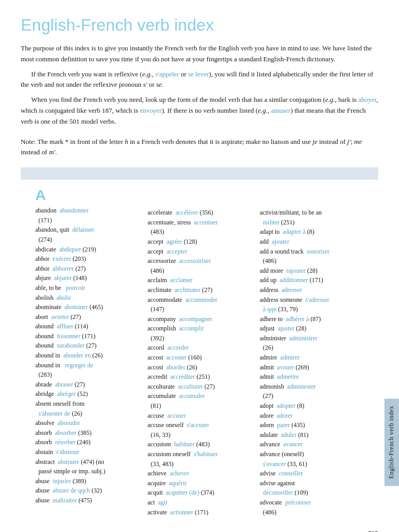 The height and width of the screenshot is (532, 399). I want to click on entry-admonish: admonish admonester (27), so click(312, 392).